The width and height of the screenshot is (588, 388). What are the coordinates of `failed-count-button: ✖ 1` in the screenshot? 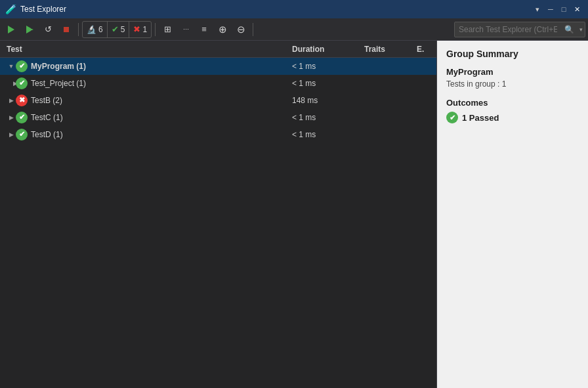 It's located at (140, 30).